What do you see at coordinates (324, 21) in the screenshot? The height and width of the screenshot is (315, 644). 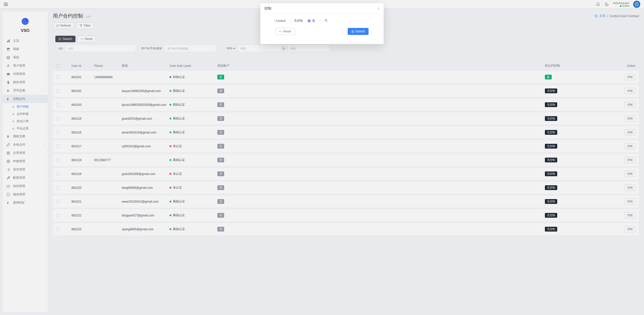 I see `radio-option: 亏` at bounding box center [324, 21].